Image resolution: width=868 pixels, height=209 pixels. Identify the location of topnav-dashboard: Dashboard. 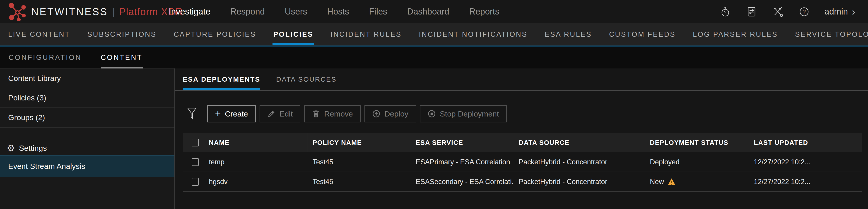
(429, 11).